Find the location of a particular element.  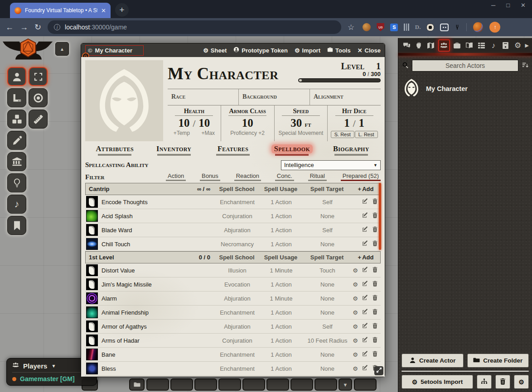

spell-name: Encode Thoughts is located at coordinates (159, 202).